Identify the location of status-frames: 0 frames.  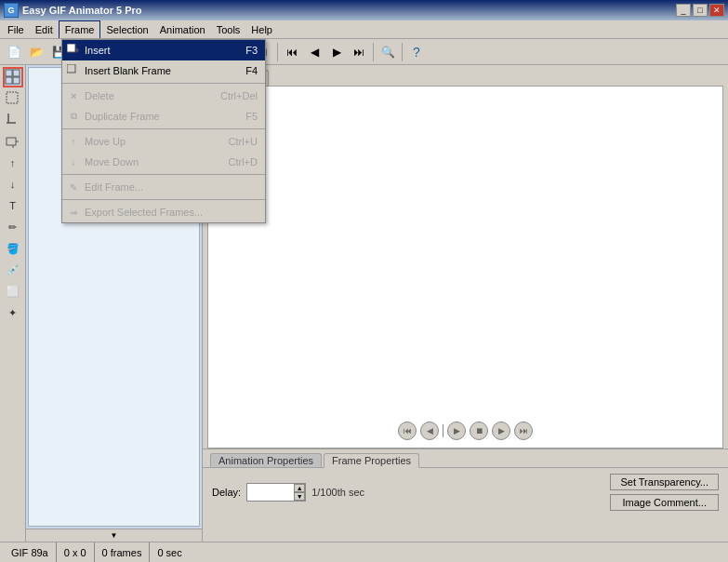
(123, 553).